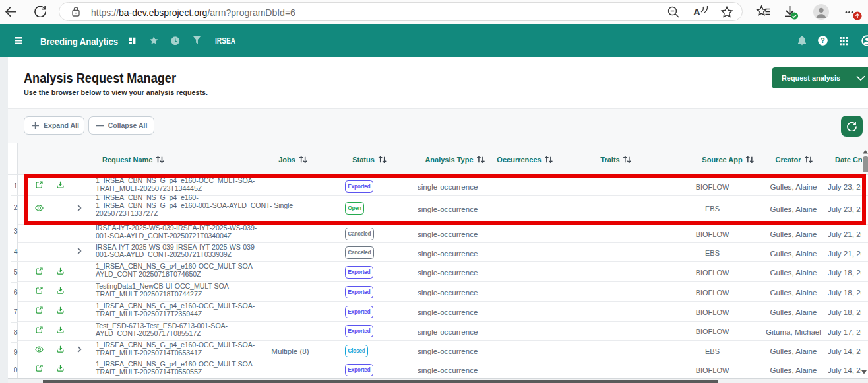  I want to click on svg-text: IRSEA, so click(226, 41).